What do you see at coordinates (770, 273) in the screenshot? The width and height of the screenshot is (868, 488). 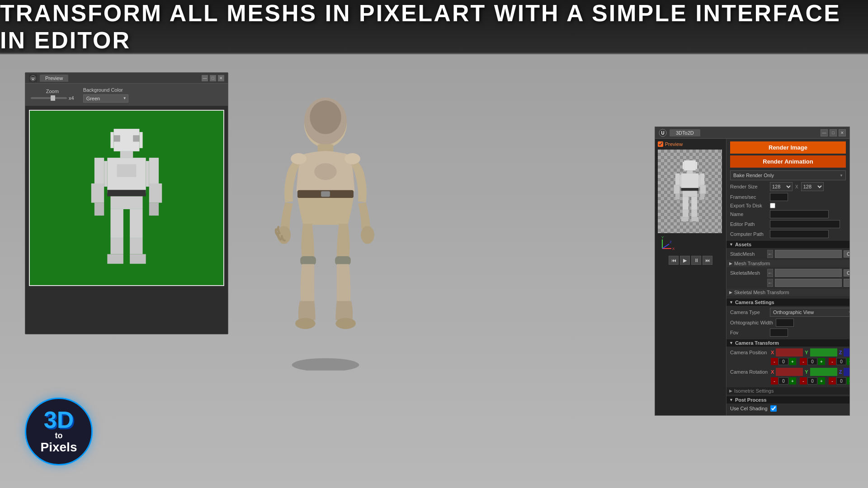 I see `skeletal-mesh-arrow-btn: ←` at bounding box center [770, 273].